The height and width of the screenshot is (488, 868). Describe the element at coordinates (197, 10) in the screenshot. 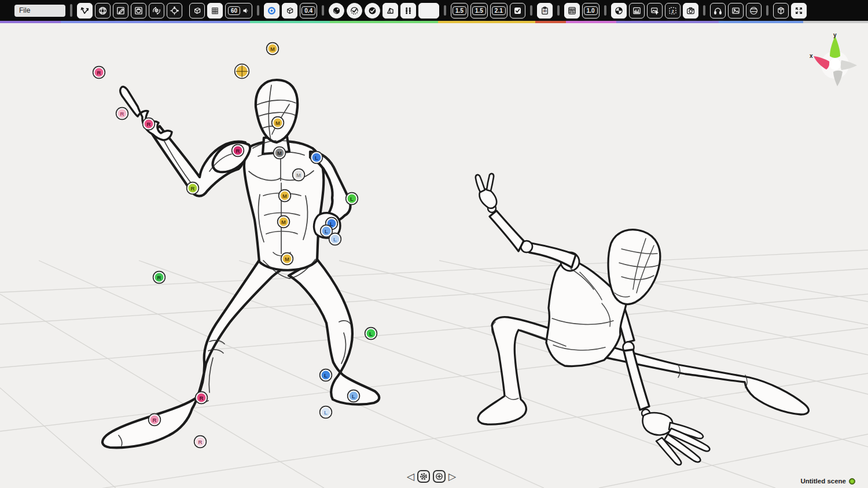

I see `perspective-cube-icon` at that location.